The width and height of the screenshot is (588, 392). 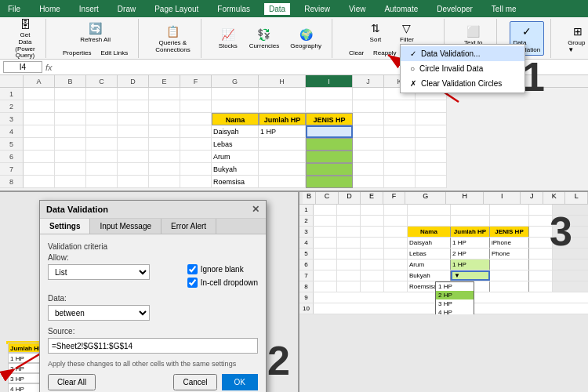 What do you see at coordinates (96, 38) in the screenshot?
I see `refresh-group: 🔄 Refresh All Properties Edit Links` at bounding box center [96, 38].